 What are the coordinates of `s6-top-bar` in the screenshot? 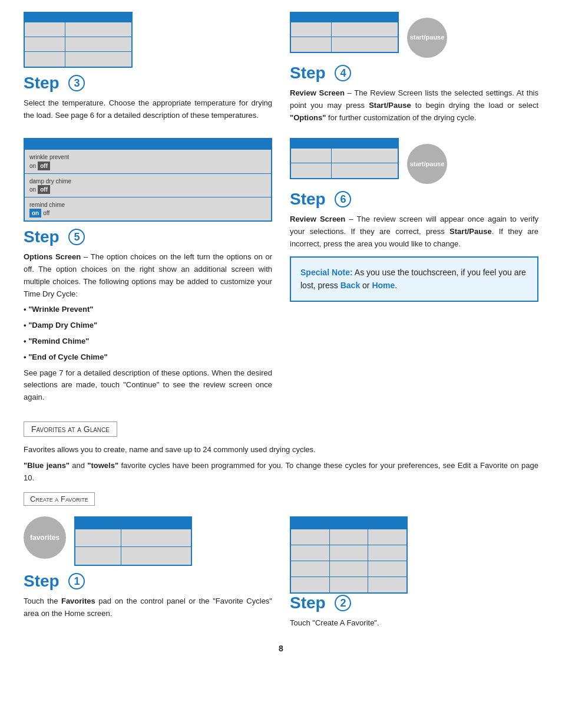 It's located at (344, 144).